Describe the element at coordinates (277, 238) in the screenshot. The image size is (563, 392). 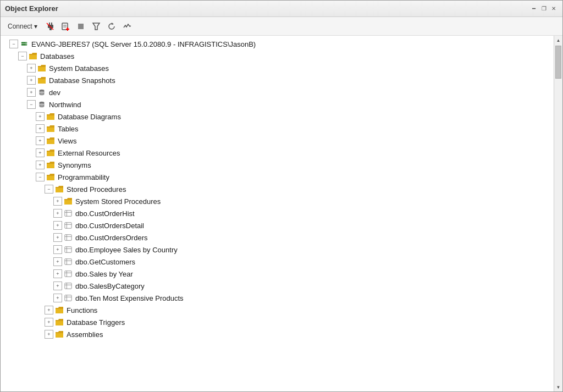
I see `proc-custordersorders-node: + dbo.CustOrdersOrders` at that location.